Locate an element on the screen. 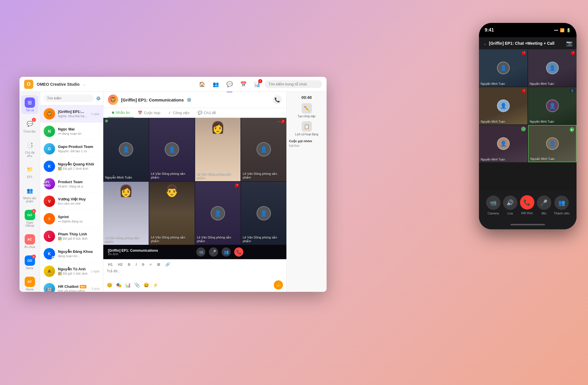 This screenshot has height=385, width=588. chat-search-input is located at coordinates (69, 98).